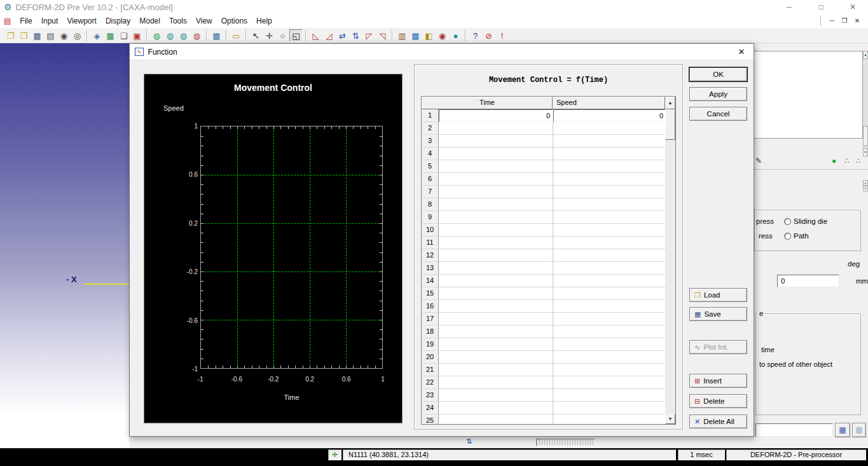 Image resolution: width=868 pixels, height=466 pixels. Describe the element at coordinates (719, 114) in the screenshot. I see `cancel-button: Cancel` at that location.